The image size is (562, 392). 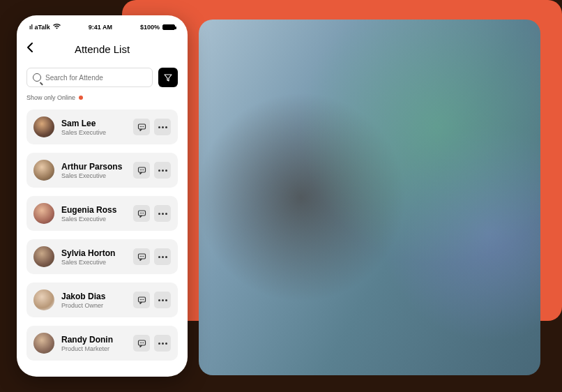 What do you see at coordinates (89, 77) in the screenshot?
I see `search-input-wrapper` at bounding box center [89, 77].